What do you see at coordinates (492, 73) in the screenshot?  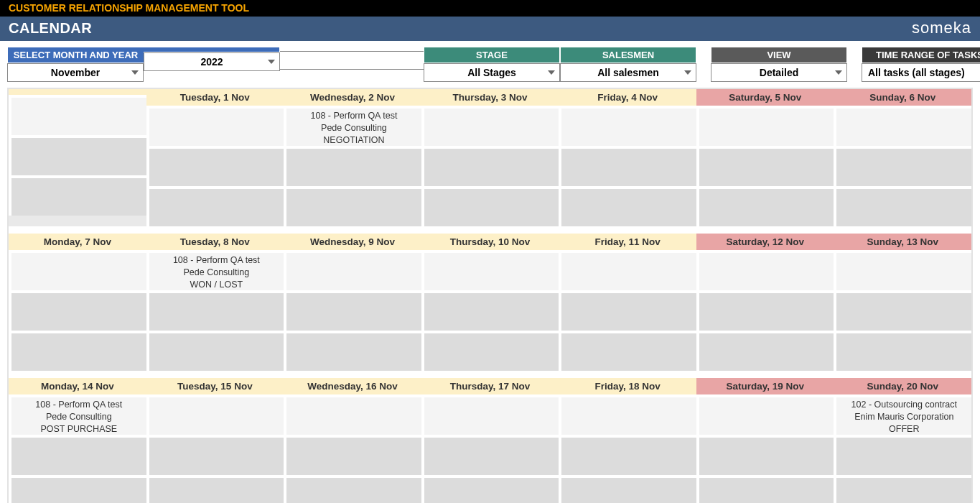 I see `stage-select: All Stages` at bounding box center [492, 73].